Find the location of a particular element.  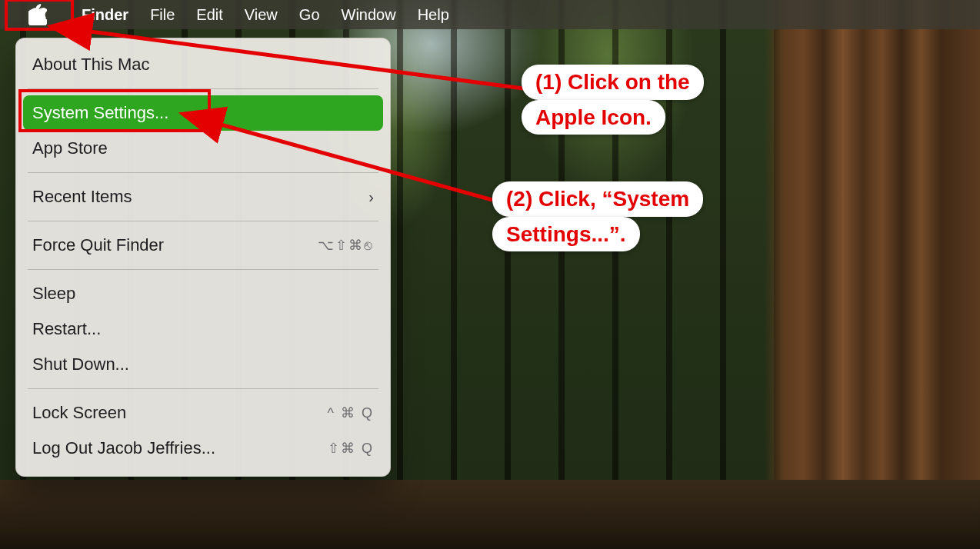

menu-item-label: Recent Items is located at coordinates (82, 197).